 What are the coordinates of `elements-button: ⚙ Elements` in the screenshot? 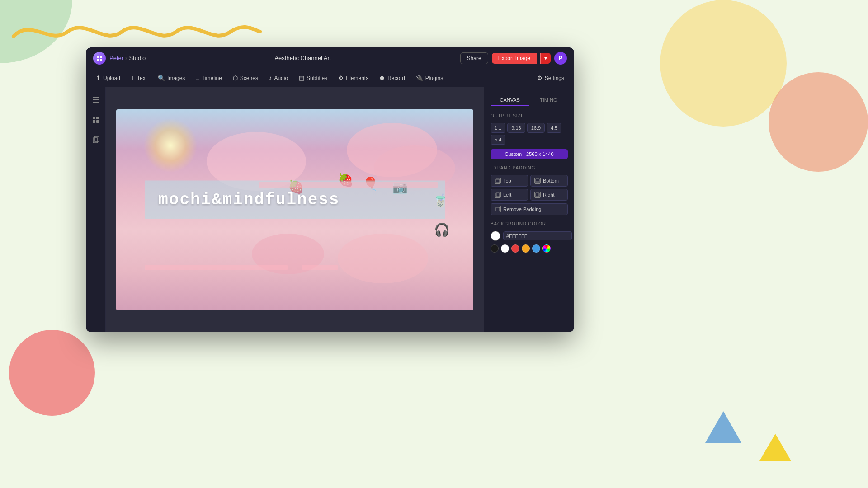 It's located at (354, 78).